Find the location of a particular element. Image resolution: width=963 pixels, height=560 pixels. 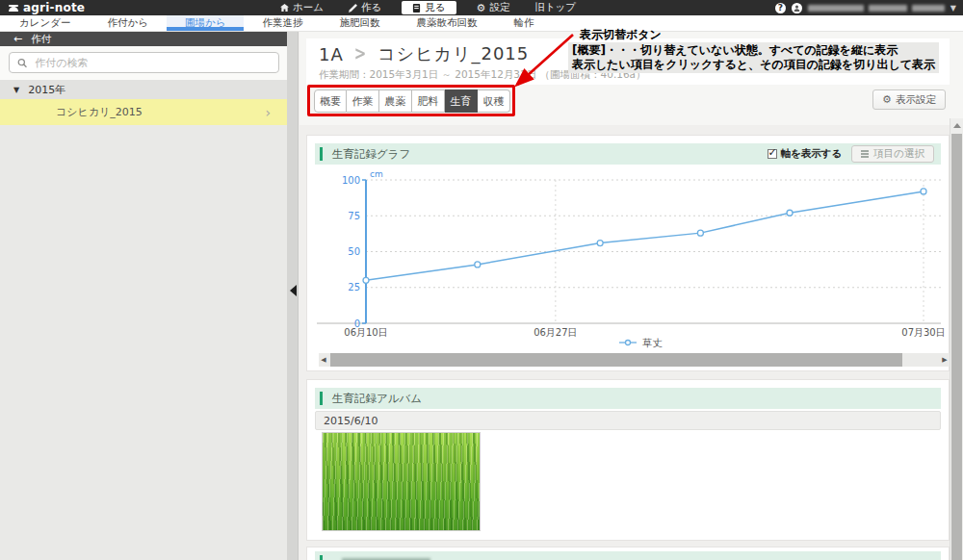

app-logo: agri-note is located at coordinates (46, 8).